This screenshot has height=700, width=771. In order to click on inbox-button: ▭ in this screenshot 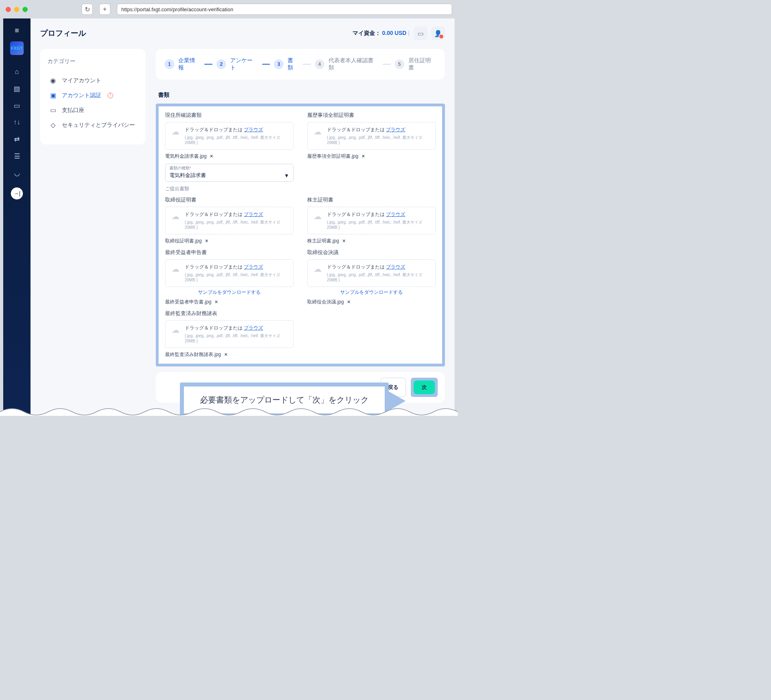, I will do `click(420, 33)`.